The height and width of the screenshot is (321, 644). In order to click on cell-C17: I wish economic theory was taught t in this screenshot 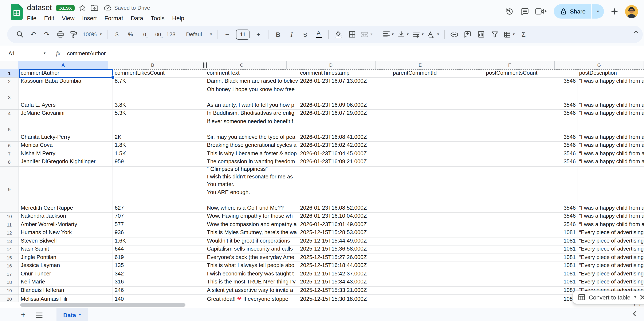, I will do `click(252, 274)`.